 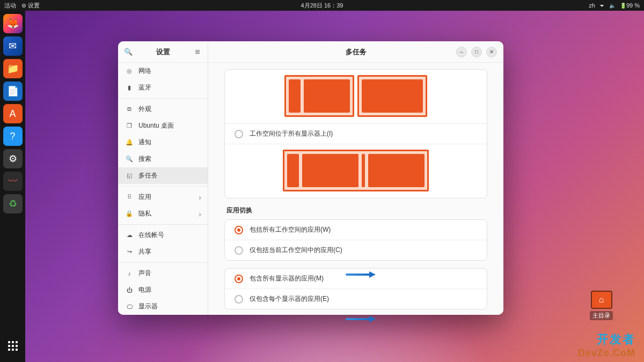 I want to click on show-applications-button, so click(x=13, y=346).